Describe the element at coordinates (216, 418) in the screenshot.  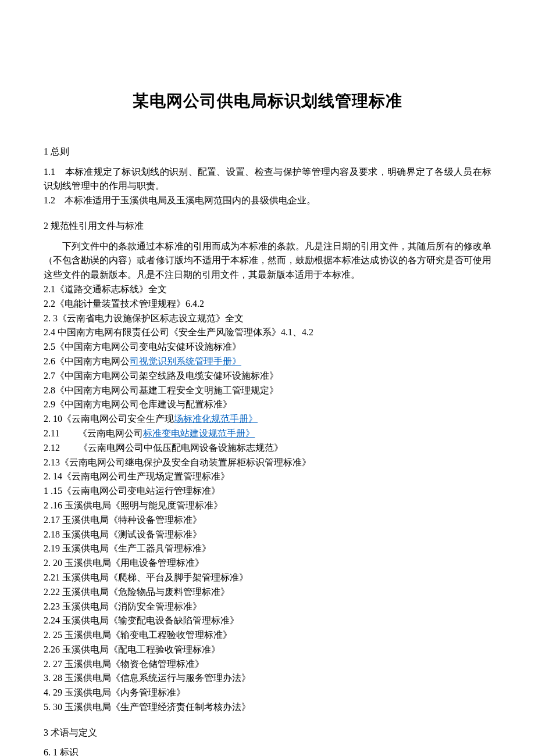
I see `reference-link: 场标准化规范手册》` at that location.